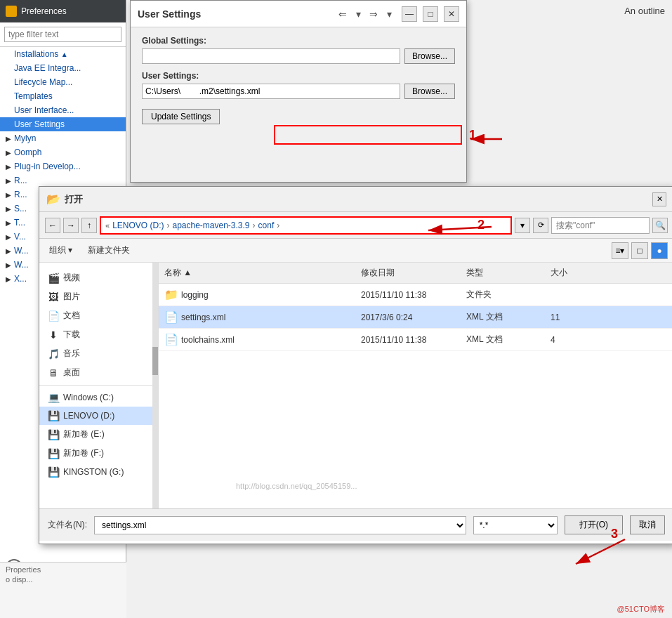 The height and width of the screenshot is (618, 672). I want to click on tree-item-lifecycle: Lifecycle Map..., so click(63, 82).